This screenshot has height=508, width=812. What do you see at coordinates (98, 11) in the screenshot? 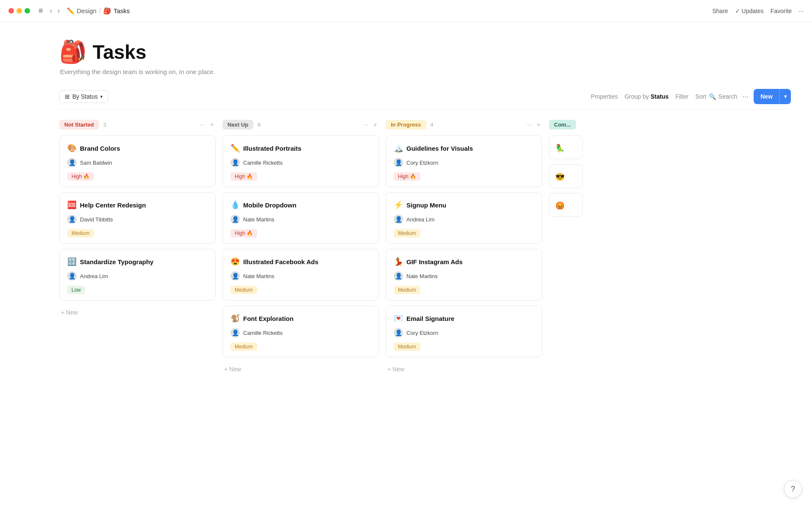
I see `breadcrumb: ✏️ Design / 🎒 Tasks` at bounding box center [98, 11].